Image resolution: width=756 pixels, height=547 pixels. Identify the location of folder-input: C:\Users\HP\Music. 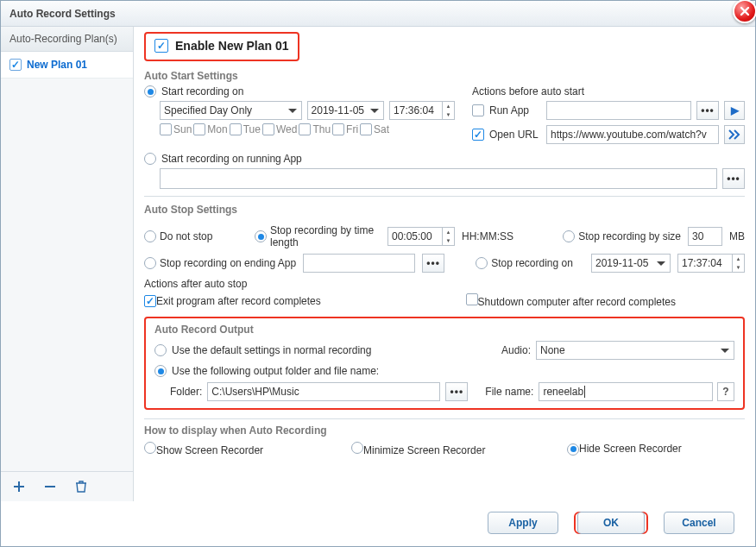
(324, 392).